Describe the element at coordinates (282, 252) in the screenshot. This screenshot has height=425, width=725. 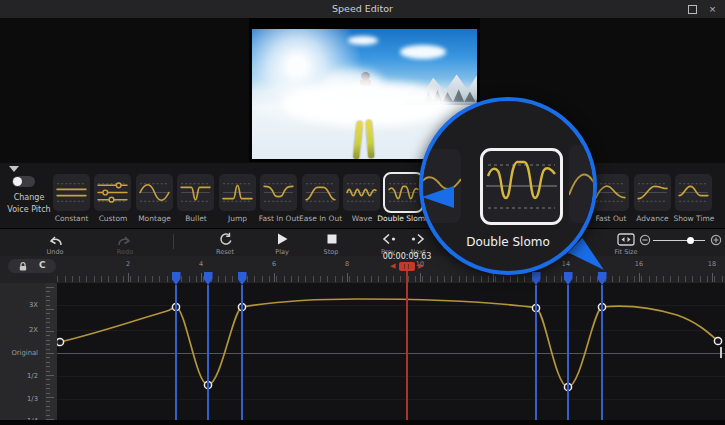
I see `play-label: Play` at that location.